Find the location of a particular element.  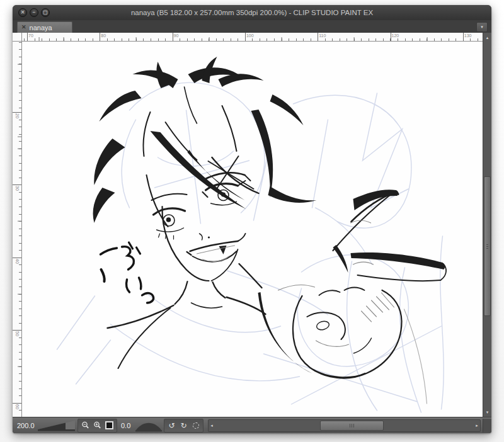

scroll-up-arrow: ▴ is located at coordinates (488, 38).